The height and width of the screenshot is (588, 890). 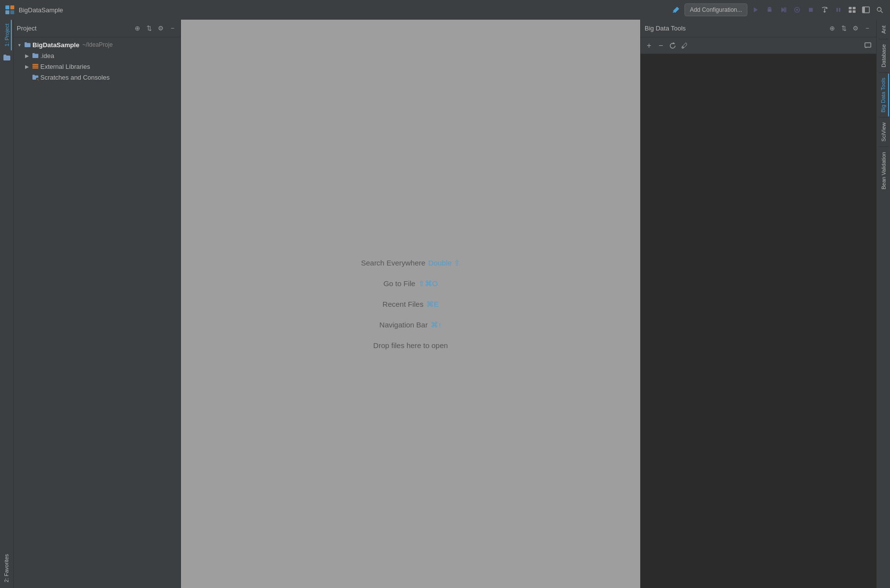 What do you see at coordinates (404, 324) in the screenshot?
I see `hint-nav-label: Navigation Bar` at bounding box center [404, 324].